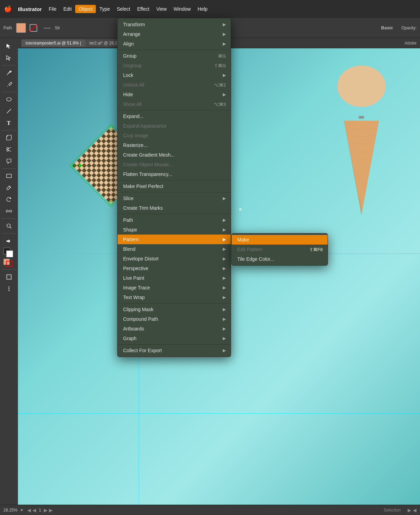 The width and height of the screenshot is (420, 515). I want to click on menu-lock: Lock ▶, so click(174, 75).